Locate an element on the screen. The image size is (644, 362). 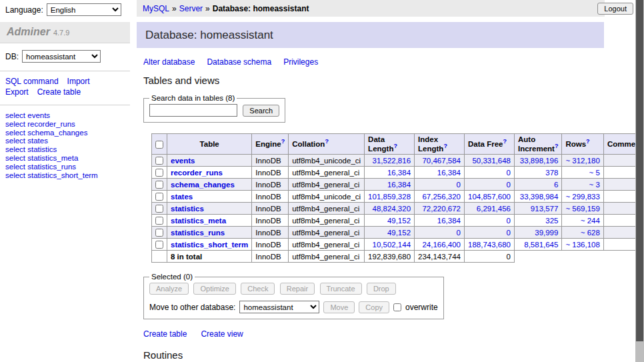
data-free-link: 104,857,600 is located at coordinates (489, 197).